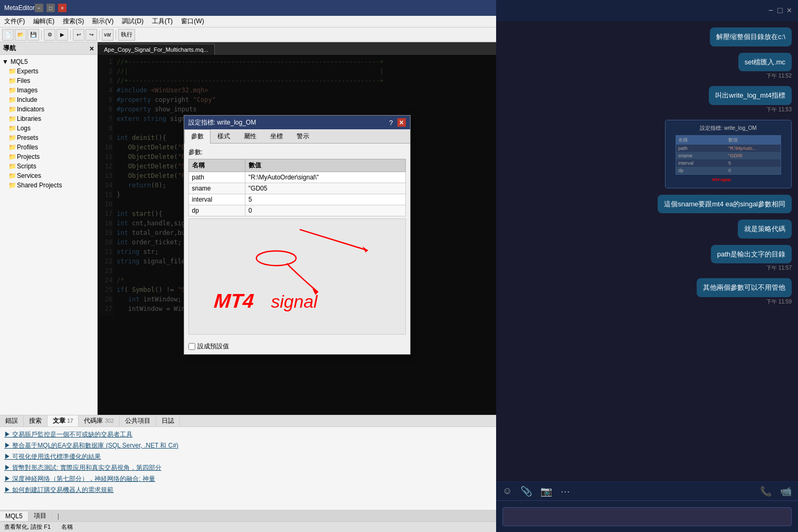 This screenshot has width=798, height=532. Describe the element at coordinates (79, 35) in the screenshot. I see `toolbar-undo: ↩` at that location.